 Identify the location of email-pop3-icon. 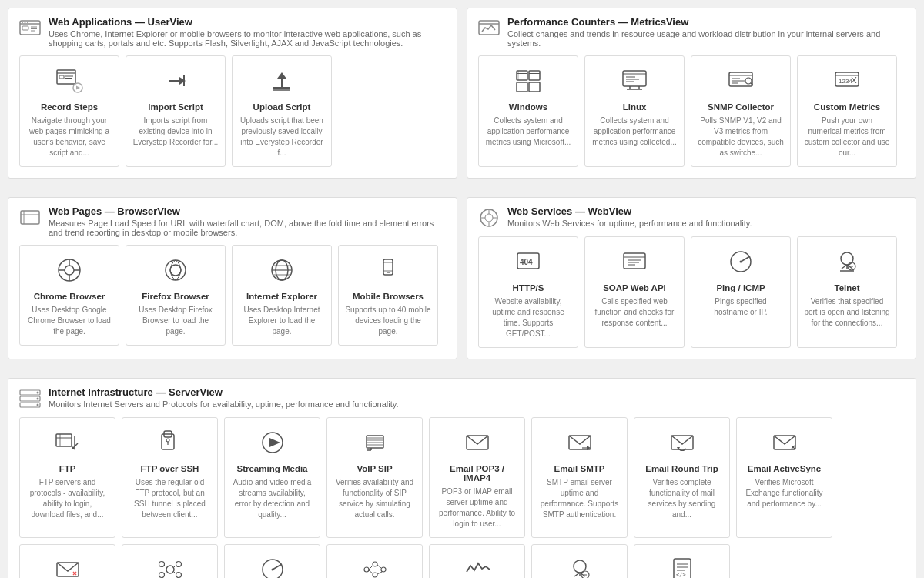
(477, 443).